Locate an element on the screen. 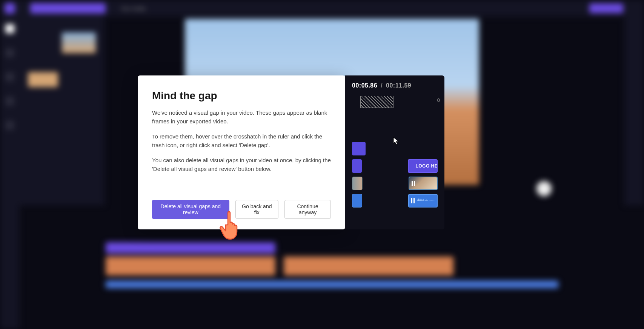 The image size is (644, 329). gap-timeline-preview: 00:05.86 / 00:11.59 0 LOGO HERE is located at coordinates (395, 152).